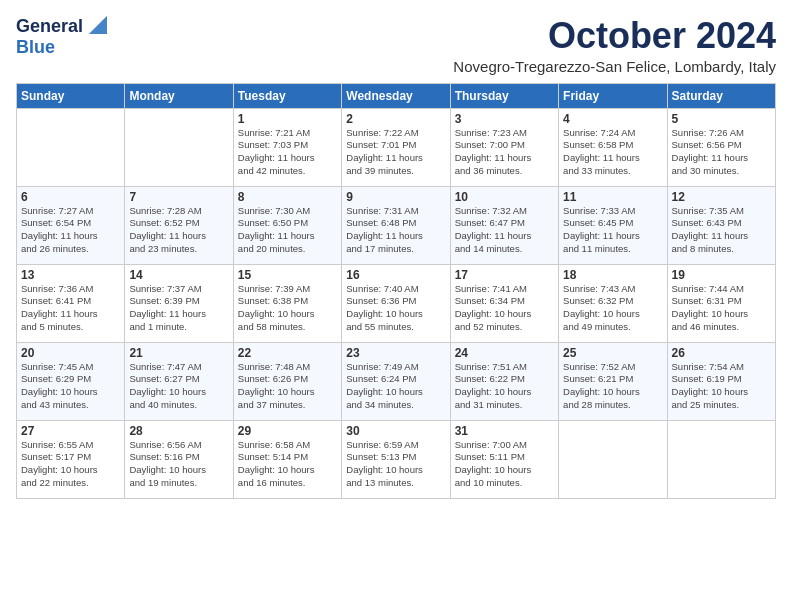 The width and height of the screenshot is (792, 612). Describe the element at coordinates (396, 147) in the screenshot. I see `calendar-cell: 2Sunrise: 7:22 AM Sunset: 7:01 PM Daylig…` at that location.